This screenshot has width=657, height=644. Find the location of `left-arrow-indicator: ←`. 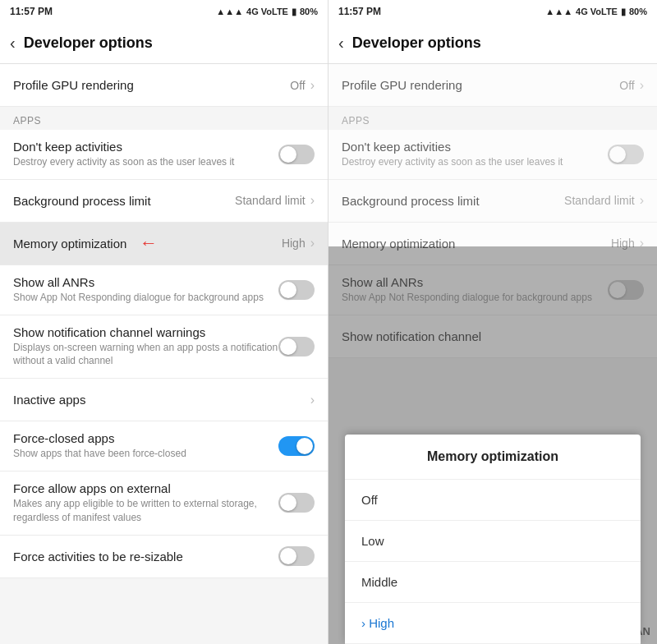

left-arrow-indicator: ← is located at coordinates (149, 243).